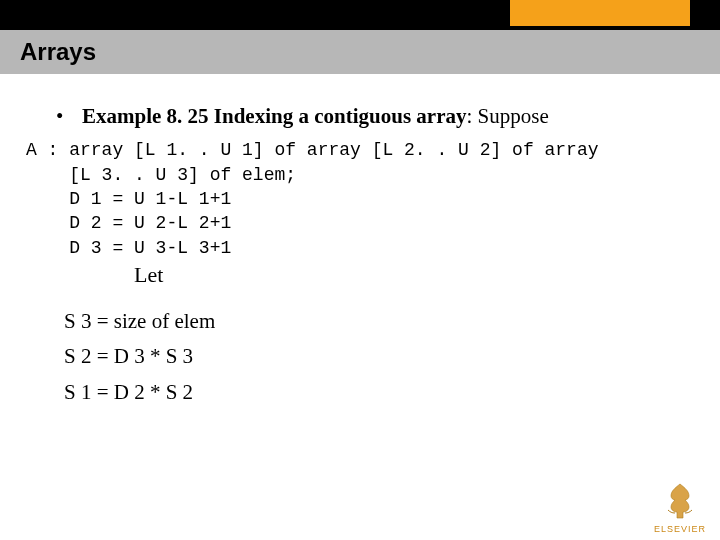 The width and height of the screenshot is (720, 540). I want to click on title-band: Arrays, so click(360, 52).